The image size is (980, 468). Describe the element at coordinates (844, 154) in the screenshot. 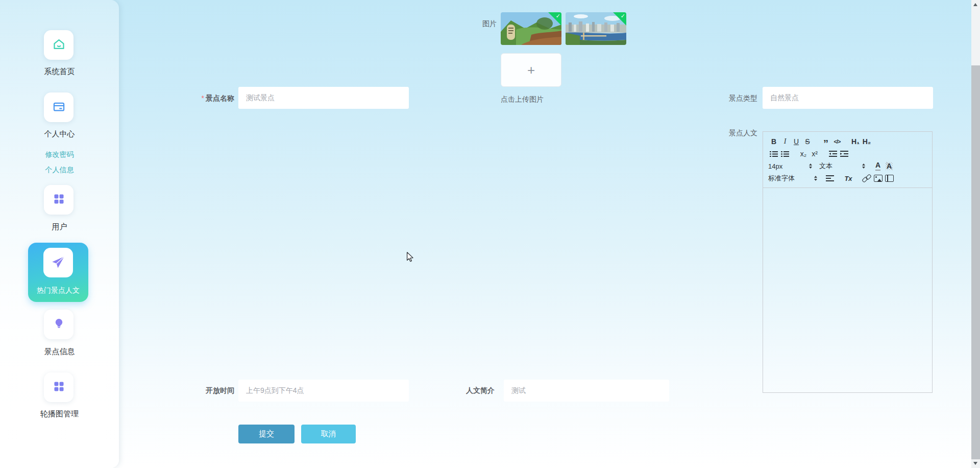

I see `indent-icon` at that location.